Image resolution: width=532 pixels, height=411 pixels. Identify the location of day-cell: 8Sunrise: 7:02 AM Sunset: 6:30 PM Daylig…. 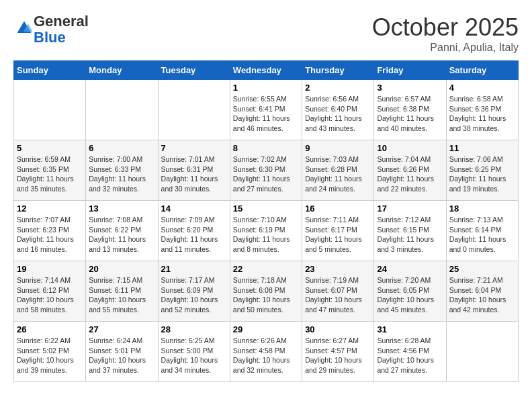
(266, 171).